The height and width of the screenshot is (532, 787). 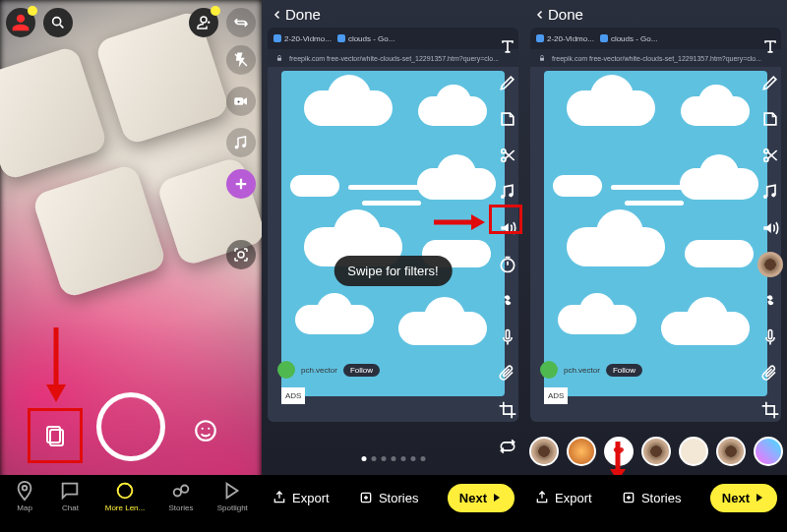 What do you see at coordinates (241, 101) in the screenshot?
I see `video-button: +` at bounding box center [241, 101].